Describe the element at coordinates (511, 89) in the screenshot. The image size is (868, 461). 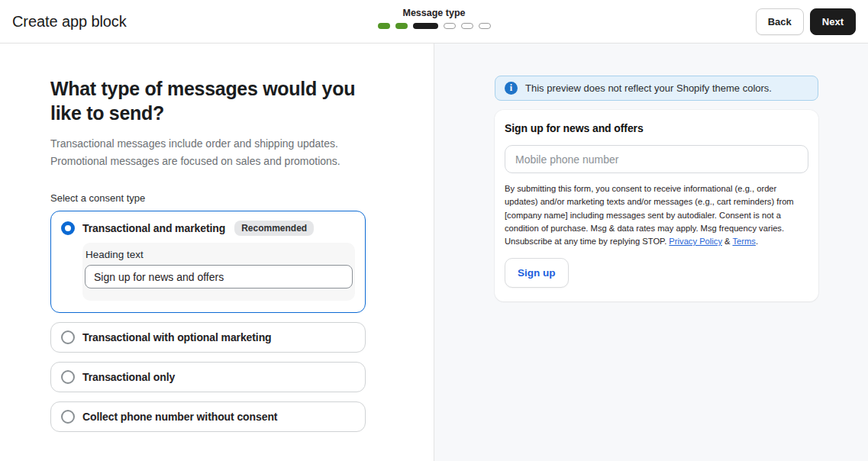
I see `info-icon: i` at that location.